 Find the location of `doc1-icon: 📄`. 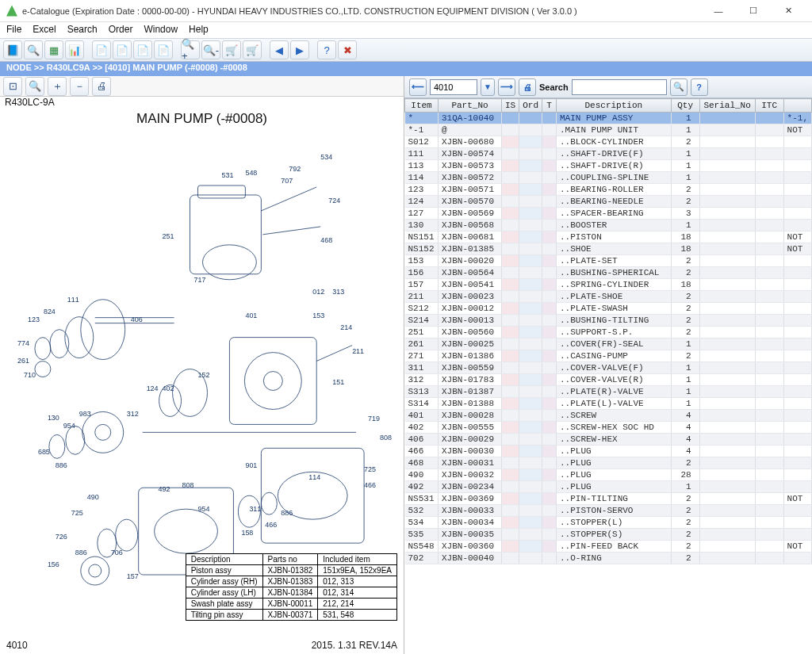

doc1-icon: 📄 is located at coordinates (102, 50).